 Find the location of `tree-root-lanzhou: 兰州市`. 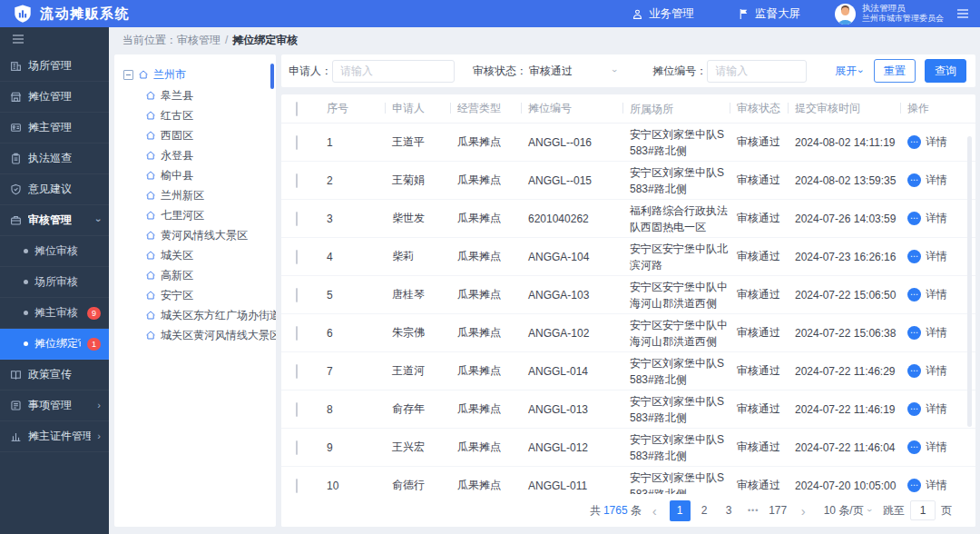

tree-root-lanzhou: 兰州市 is located at coordinates (200, 74).